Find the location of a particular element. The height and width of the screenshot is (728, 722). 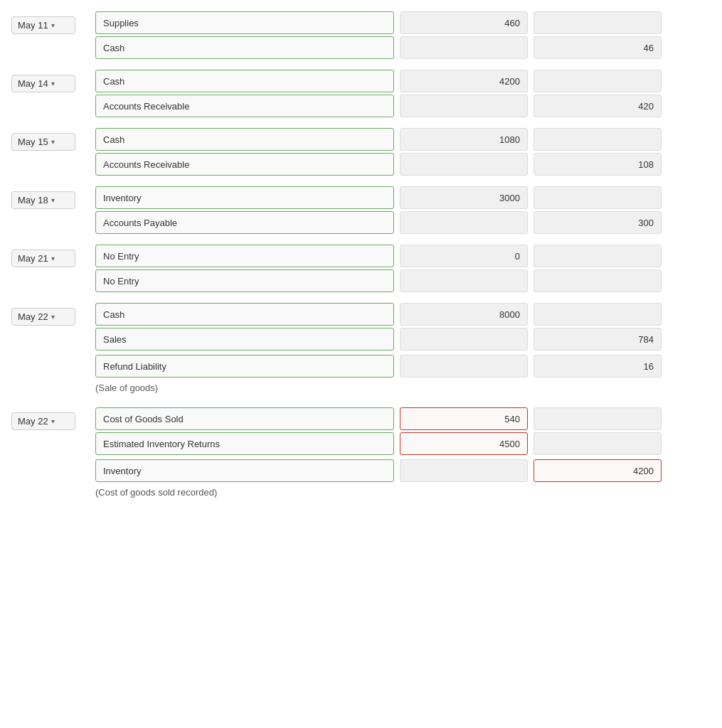

date-label: May 11 is located at coordinates (33, 26).